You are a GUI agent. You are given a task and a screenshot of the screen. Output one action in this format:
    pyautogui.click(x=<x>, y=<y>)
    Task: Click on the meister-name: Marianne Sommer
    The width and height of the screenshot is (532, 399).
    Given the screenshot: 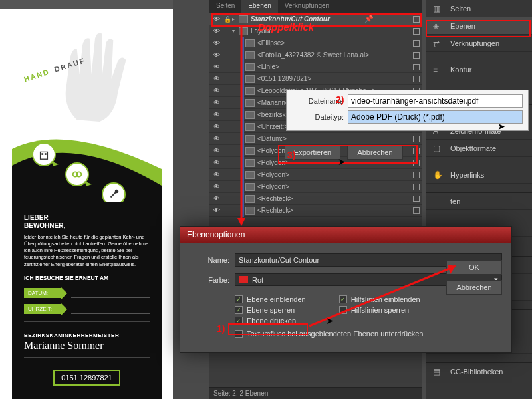 What is the action you would take?
    pyautogui.click(x=86, y=346)
    